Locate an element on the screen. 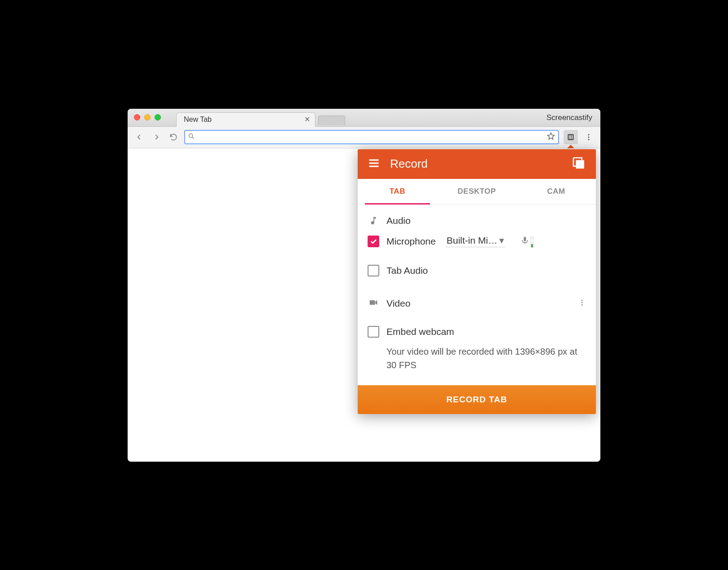 The height and width of the screenshot is (570, 728). microphone-checkbox is located at coordinates (373, 241).